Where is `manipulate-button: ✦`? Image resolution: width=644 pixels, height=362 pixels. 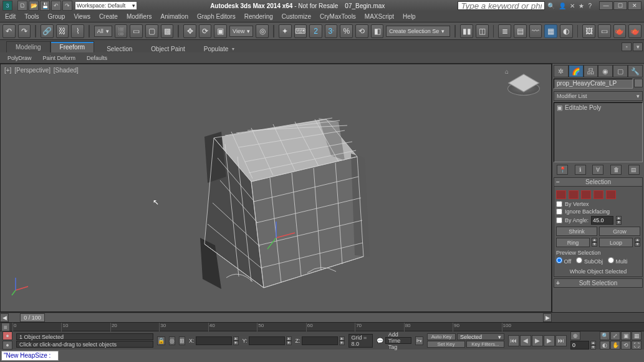 manipulate-button: ✦ is located at coordinates (286, 31).